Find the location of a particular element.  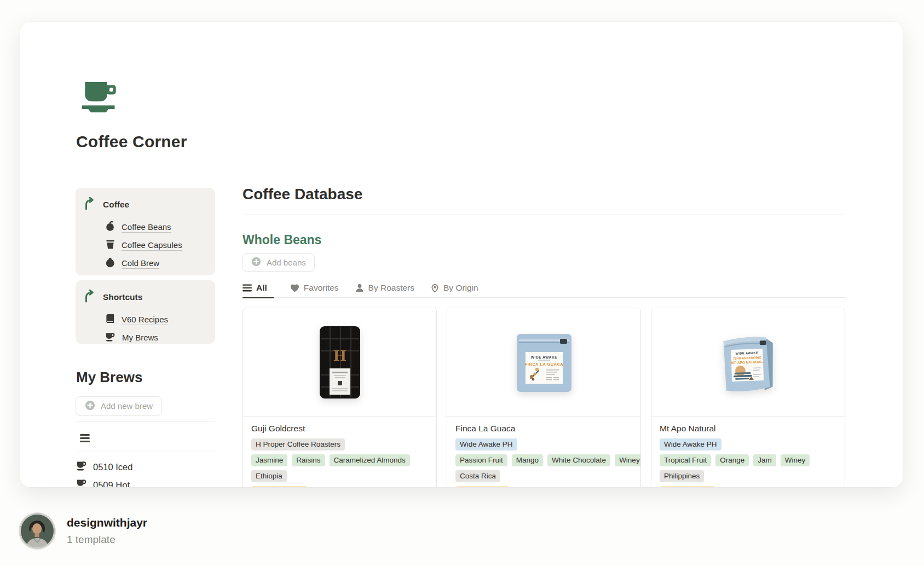

origin-tag: Costa Rica is located at coordinates (478, 476).